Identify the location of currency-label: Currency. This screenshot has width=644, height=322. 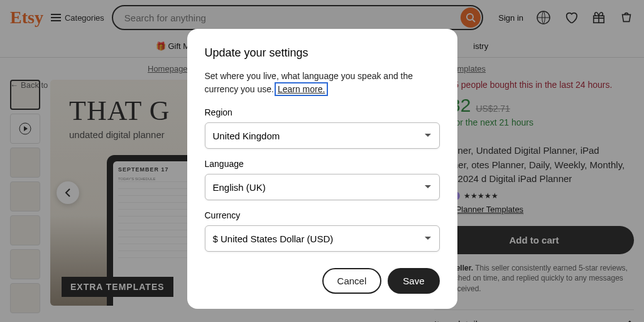
(322, 215).